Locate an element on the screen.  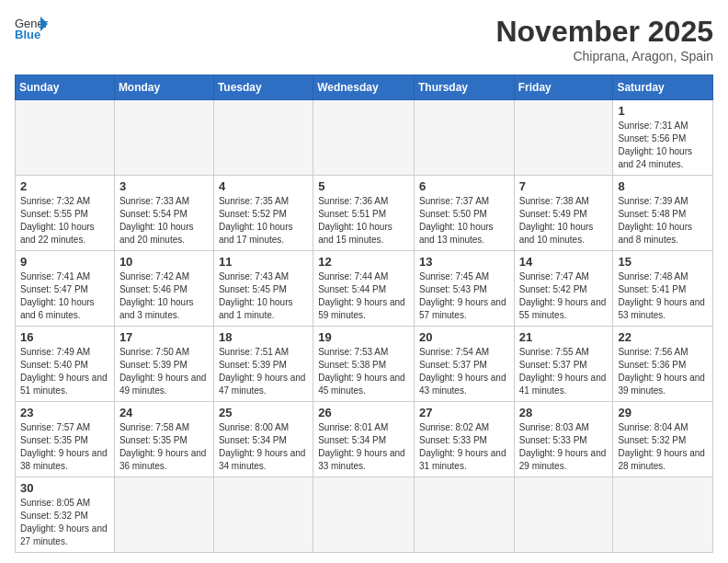
day-number: 22 is located at coordinates (663, 337).